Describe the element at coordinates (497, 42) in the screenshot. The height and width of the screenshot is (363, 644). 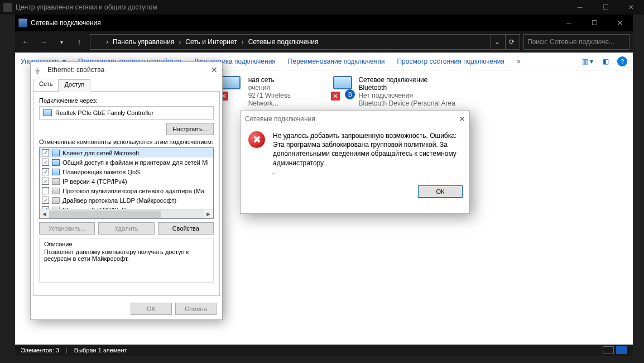
I see `address-dropdown-button: ⌄` at that location.